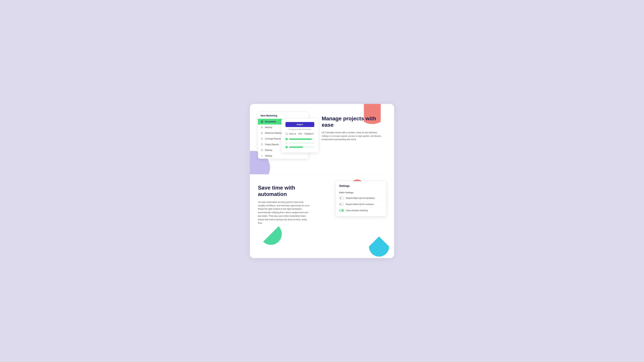  What do you see at coordinates (357, 210) in the screenshot?
I see `setting-label-case: Case-sensitive matching` at bounding box center [357, 210].